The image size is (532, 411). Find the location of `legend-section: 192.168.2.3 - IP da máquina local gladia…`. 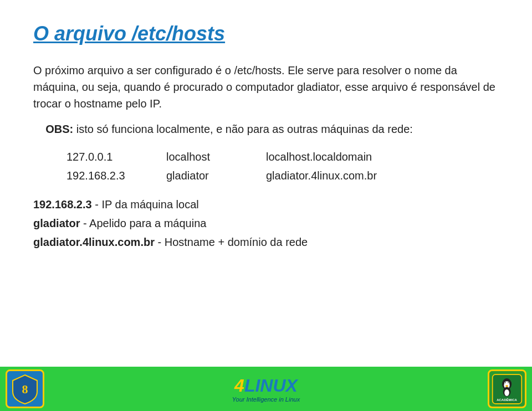

legend-section: 192.168.2.3 - IP da máquina local gladia… is located at coordinates (266, 223).